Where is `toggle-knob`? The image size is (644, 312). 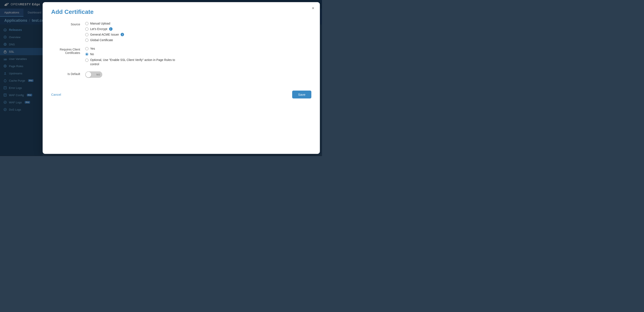 toggle-knob is located at coordinates (88, 74).